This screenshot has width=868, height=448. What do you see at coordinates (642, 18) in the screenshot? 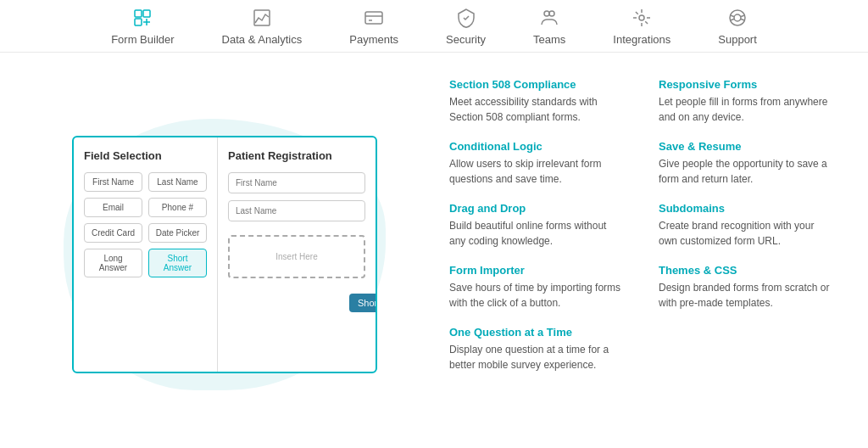
I see `integrations-icon` at bounding box center [642, 18].